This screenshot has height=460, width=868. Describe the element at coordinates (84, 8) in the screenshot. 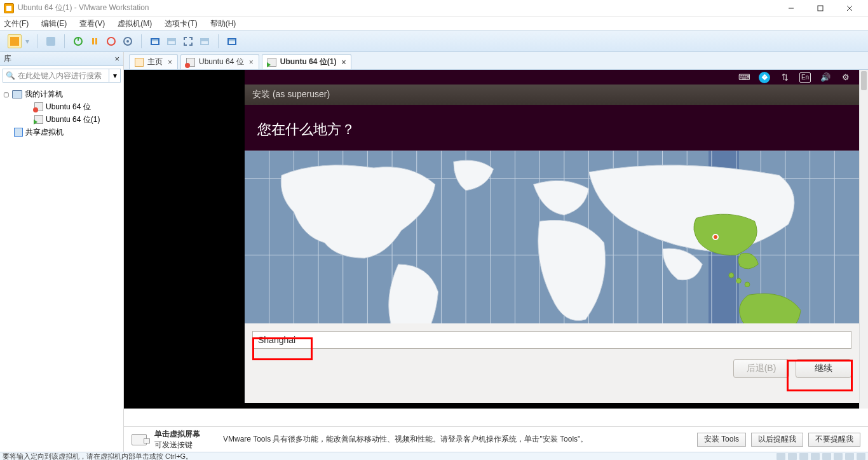

I see `window-title: Ubuntu 64 位(1) - VMware Workstation` at that location.